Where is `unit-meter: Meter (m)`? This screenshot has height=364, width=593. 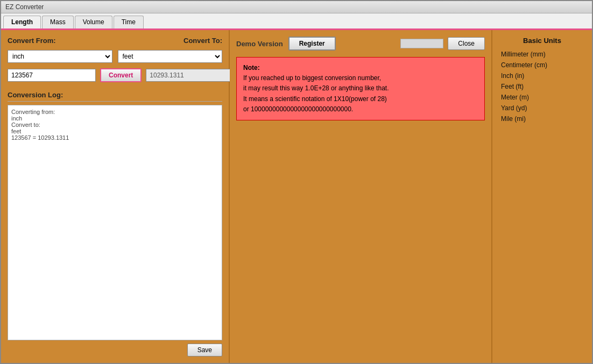 unit-meter: Meter (m) is located at coordinates (542, 97).